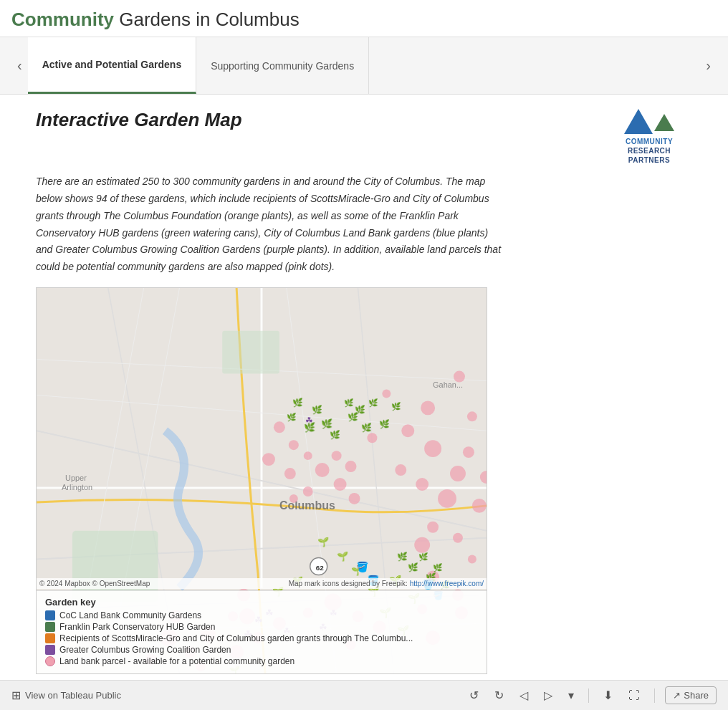 This screenshot has width=728, height=710. I want to click on desc-text-6: )., so click(332, 267).